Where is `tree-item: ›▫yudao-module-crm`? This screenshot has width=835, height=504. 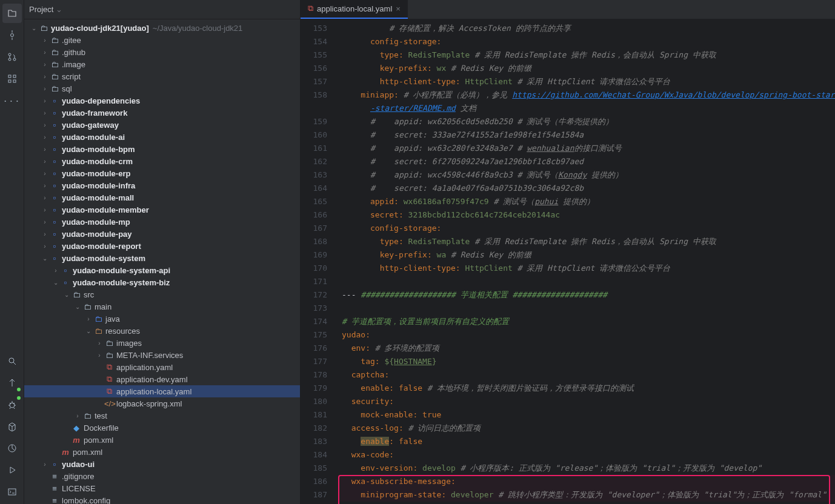 tree-item: ›▫yudao-module-crm is located at coordinates (162, 161).